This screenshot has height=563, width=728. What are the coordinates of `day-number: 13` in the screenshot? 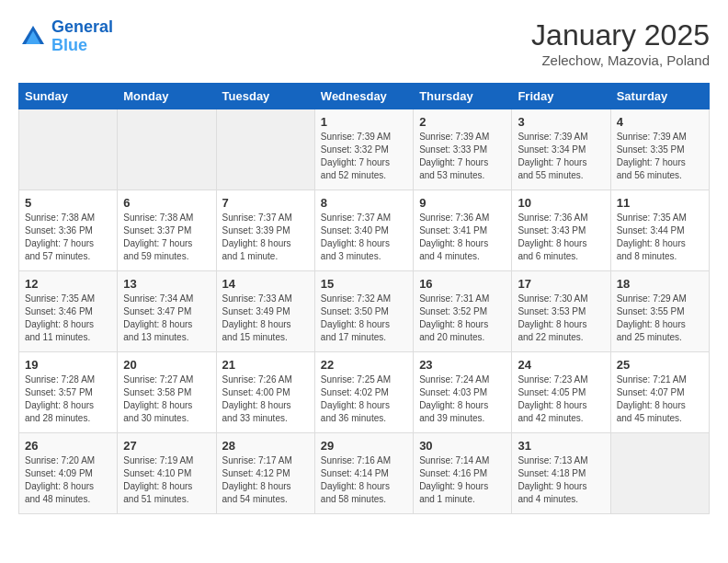 It's located at (166, 283).